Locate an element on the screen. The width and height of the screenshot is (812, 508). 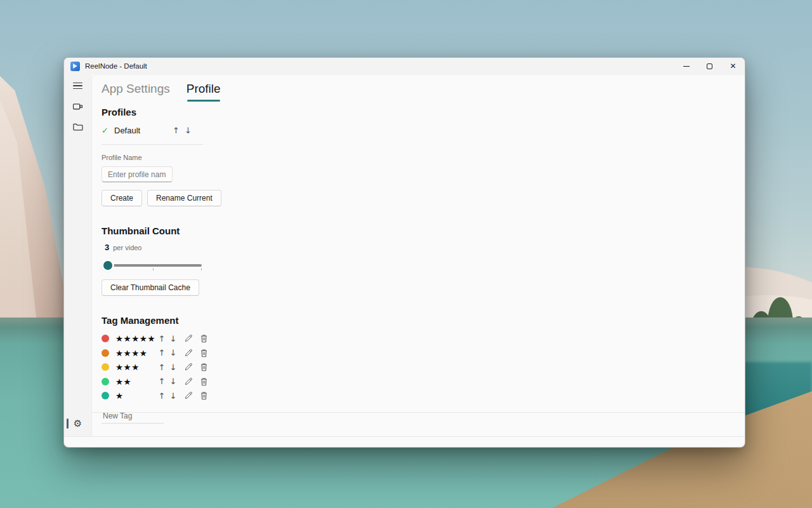
profiles-heading: Profiles is located at coordinates (418, 112).